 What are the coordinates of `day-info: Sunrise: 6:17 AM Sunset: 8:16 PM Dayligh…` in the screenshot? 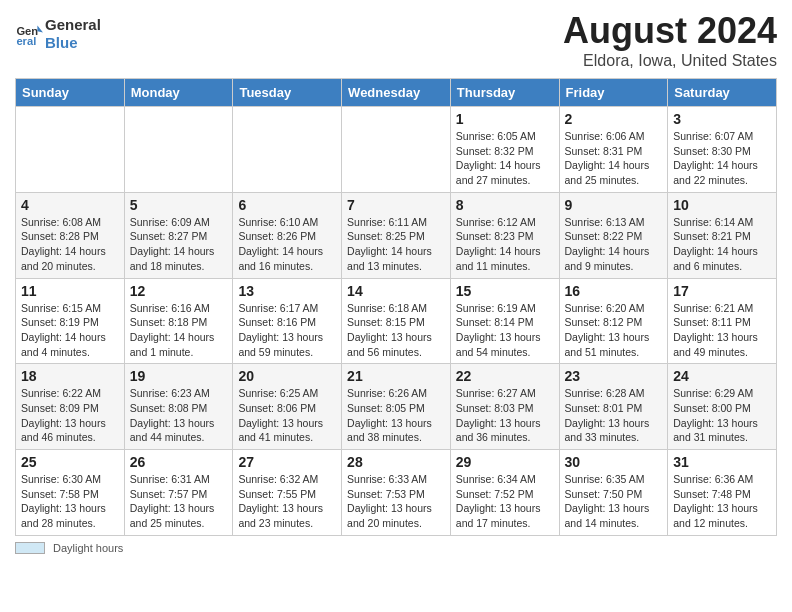 It's located at (287, 330).